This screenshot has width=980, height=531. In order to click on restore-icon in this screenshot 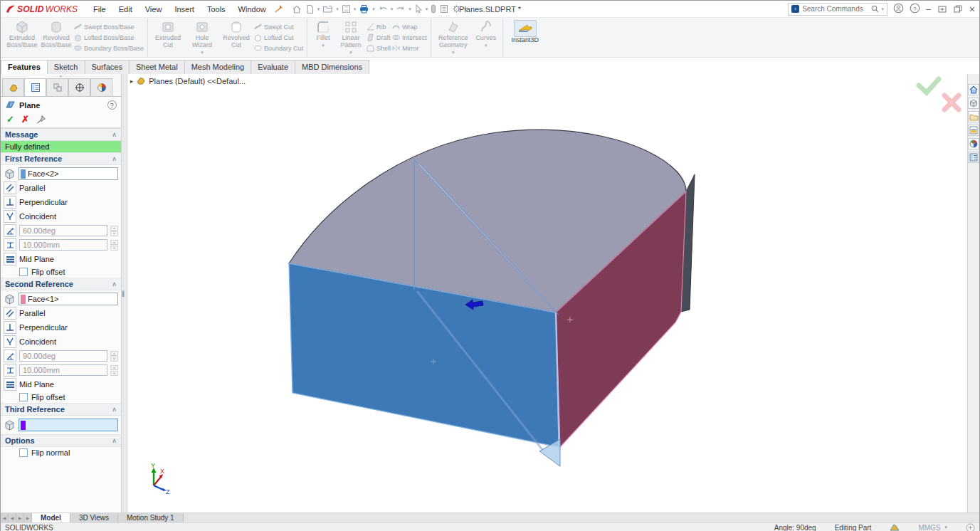, I will do `click(958, 9)`.